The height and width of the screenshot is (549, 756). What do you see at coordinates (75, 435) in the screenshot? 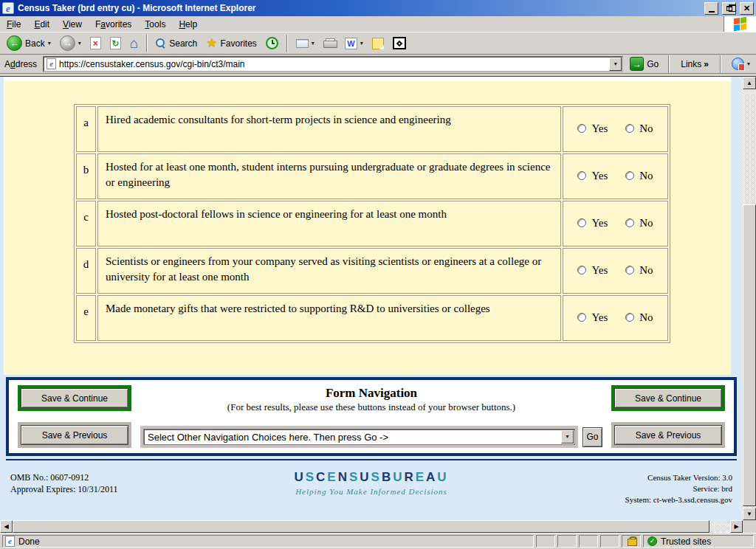
I see `save-previous-button-left: Save & Previous` at bounding box center [75, 435].